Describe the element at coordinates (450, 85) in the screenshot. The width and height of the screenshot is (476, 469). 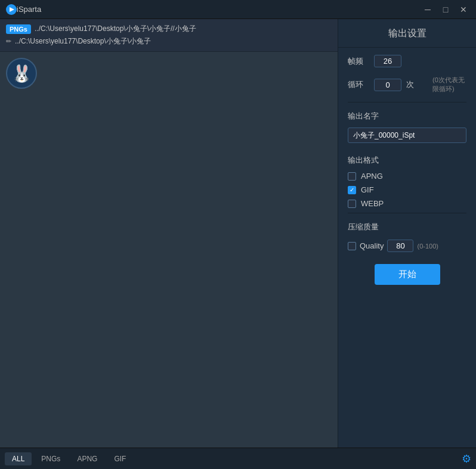
I see `loop-note: (0次代表无限循环)` at that location.